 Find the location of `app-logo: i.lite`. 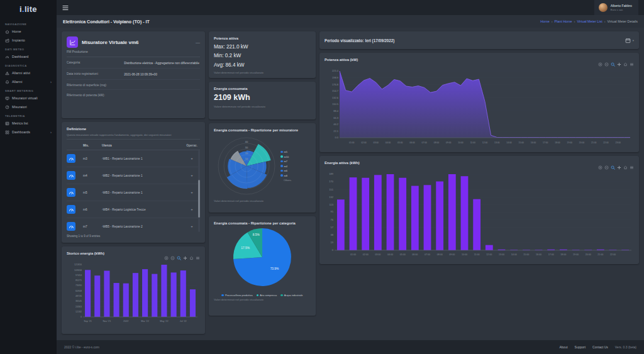

app-logo: i.lite is located at coordinates (28, 9).